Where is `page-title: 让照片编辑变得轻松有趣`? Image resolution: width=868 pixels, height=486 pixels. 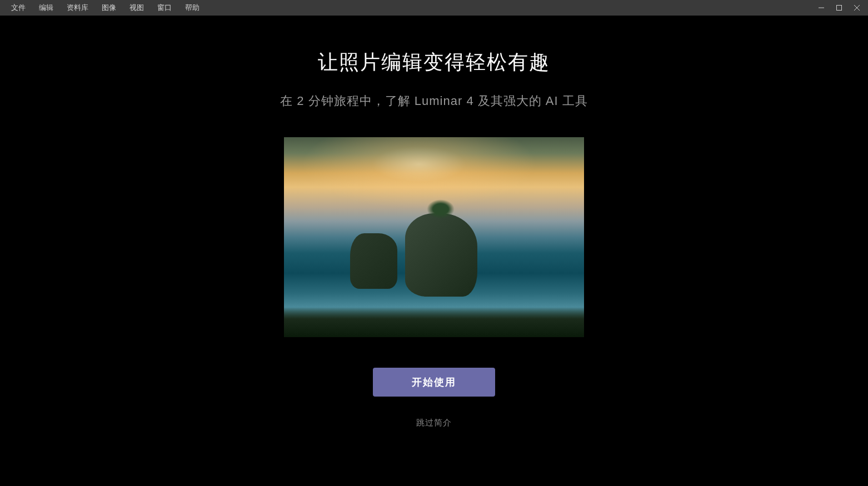
page-title: 让照片编辑变得轻松有趣 is located at coordinates (434, 62).